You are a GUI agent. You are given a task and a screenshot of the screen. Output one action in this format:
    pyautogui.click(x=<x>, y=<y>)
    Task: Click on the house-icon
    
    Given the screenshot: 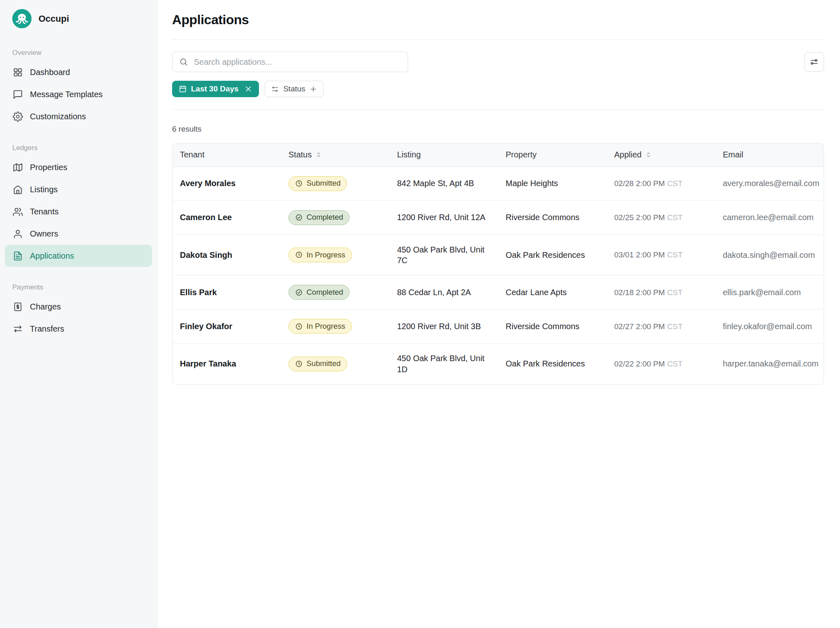 What is the action you would take?
    pyautogui.click(x=18, y=189)
    